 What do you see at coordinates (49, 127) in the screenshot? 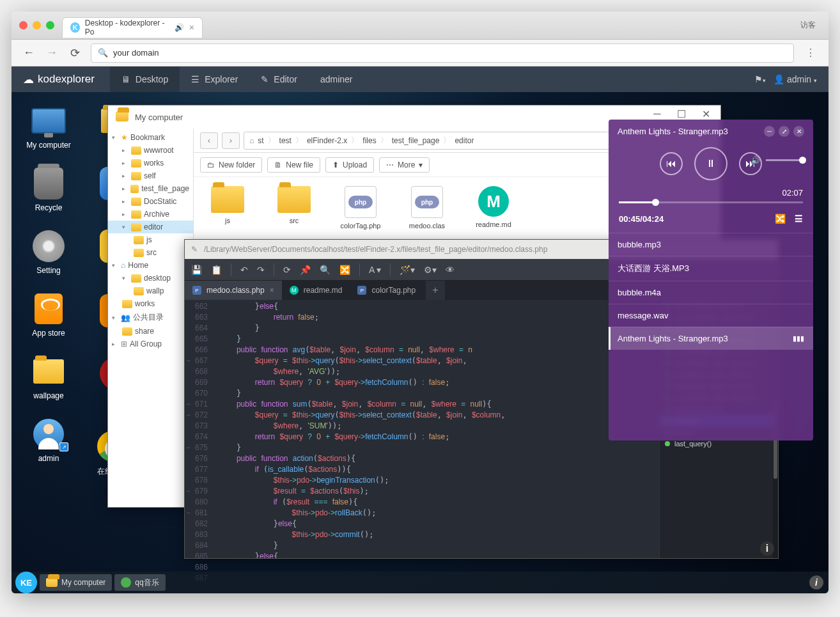
I see `dicon-my-computer: My computer` at bounding box center [49, 127].